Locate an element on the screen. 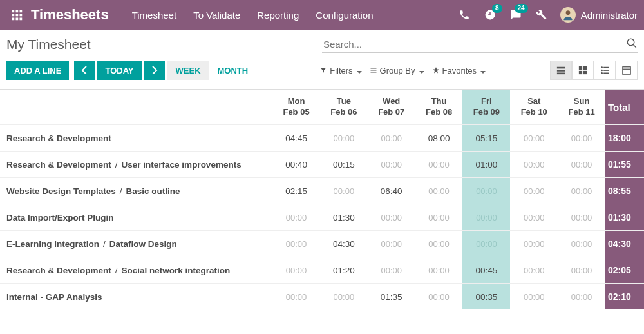  top-menu-reporting: Reporting is located at coordinates (278, 15).